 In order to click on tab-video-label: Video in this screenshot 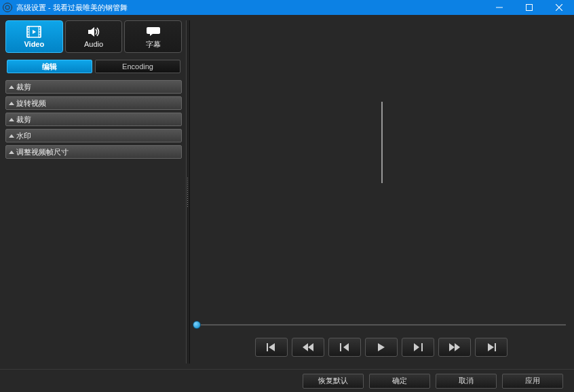, I will do `click(34, 44)`.